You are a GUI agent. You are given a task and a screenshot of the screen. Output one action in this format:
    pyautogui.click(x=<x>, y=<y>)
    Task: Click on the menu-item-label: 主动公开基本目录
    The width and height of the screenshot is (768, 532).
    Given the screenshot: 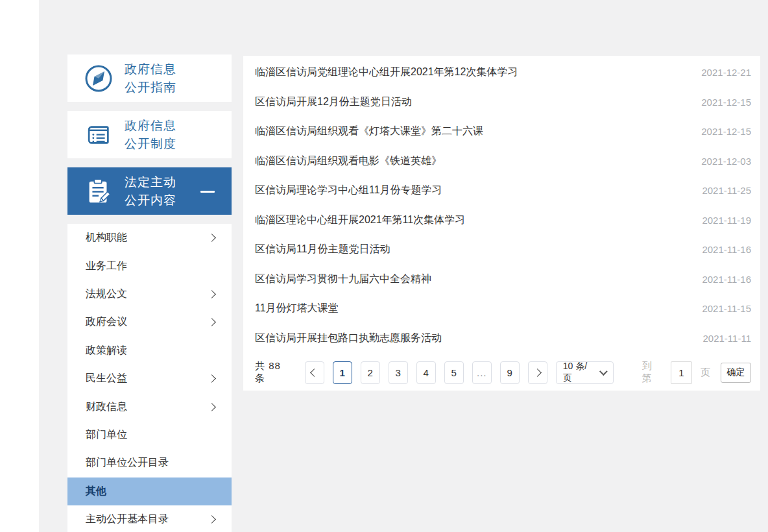 What is the action you would take?
    pyautogui.click(x=127, y=519)
    